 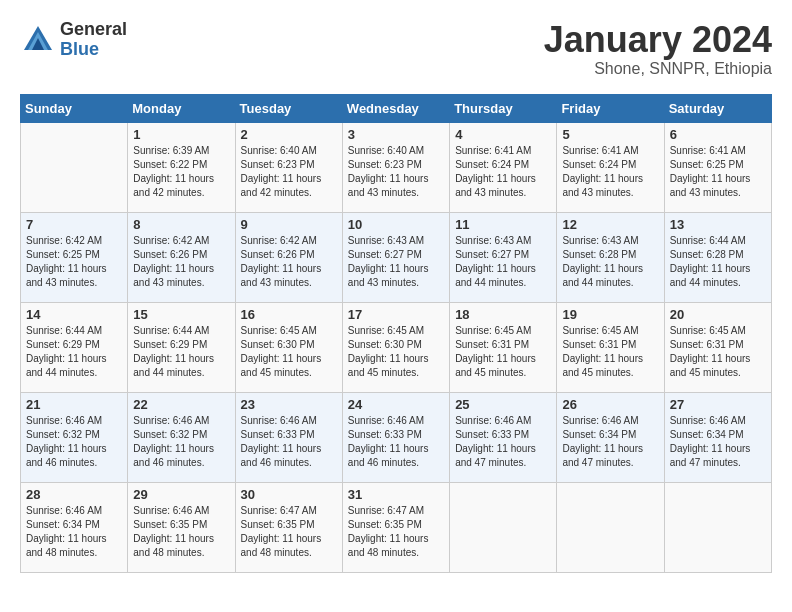 I want to click on calendar-cell: 17Sunrise: 6:45 AM Sunset: 6:30 PM Dayli…, so click(x=396, y=347).